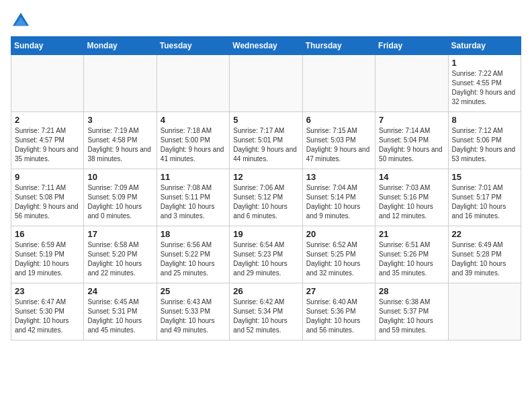  Describe the element at coordinates (339, 145) in the screenshot. I see `day-info: Sunrise: 7:15 AM Sunset: 5:03 PM Dayligh…` at that location.